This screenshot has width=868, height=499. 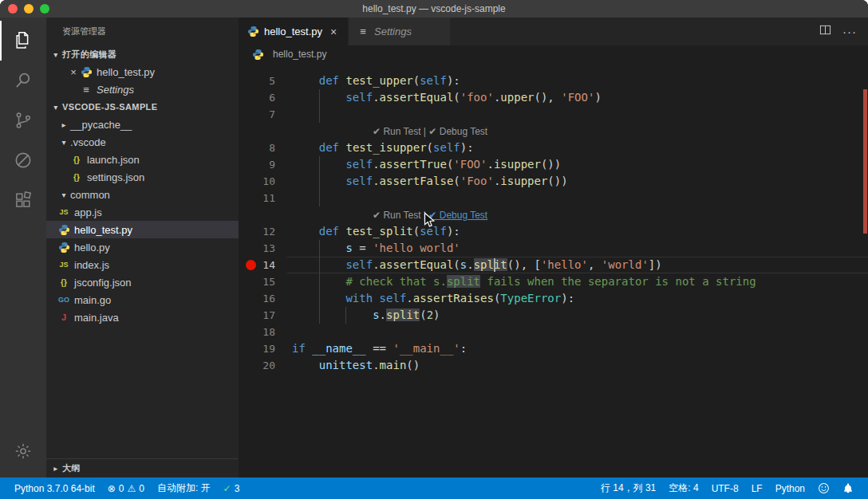 What do you see at coordinates (865, 161) in the screenshot?
I see `overview-ruler-marker` at bounding box center [865, 161].